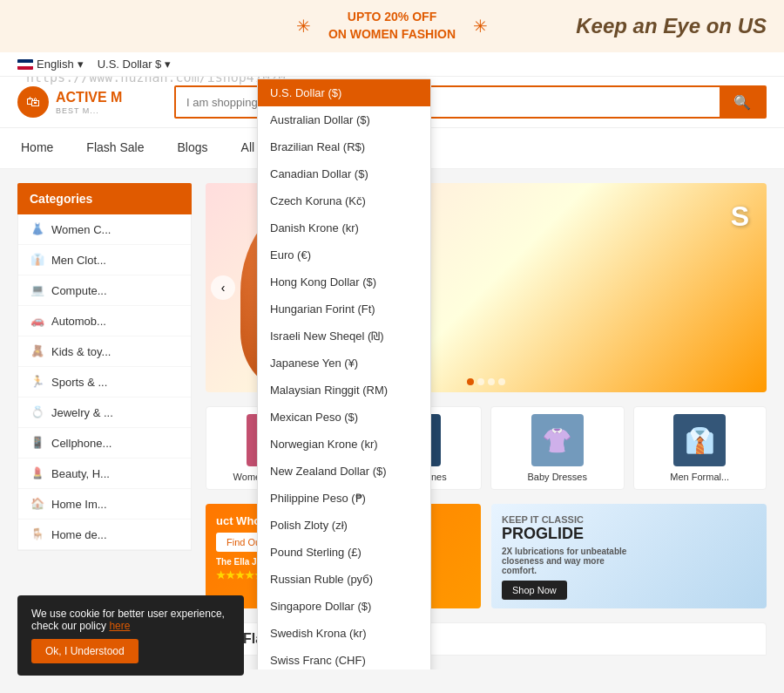  I want to click on sidebar-label-3: Automob..., so click(78, 321).